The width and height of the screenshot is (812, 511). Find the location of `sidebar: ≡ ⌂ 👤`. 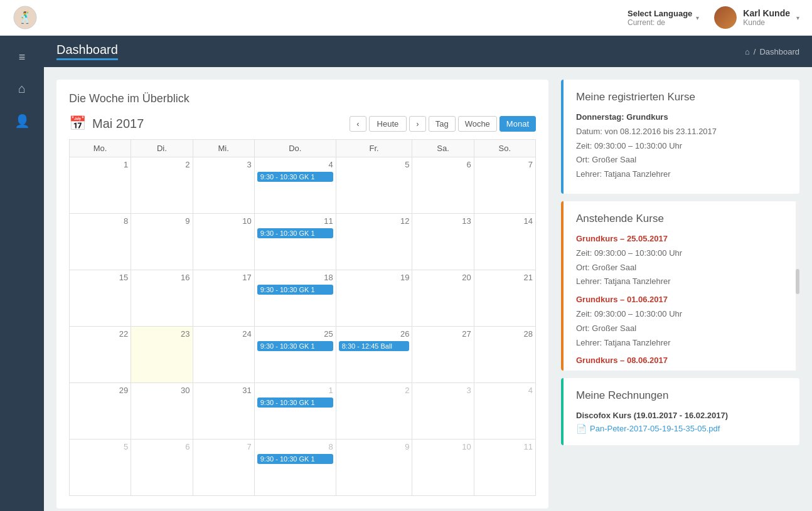

sidebar: ≡ ⌂ 👤 is located at coordinates (22, 273).